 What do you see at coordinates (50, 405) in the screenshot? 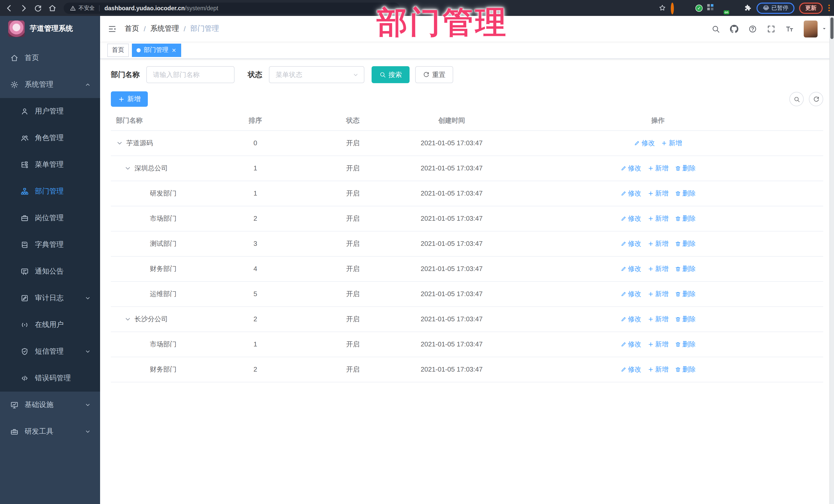
I see `sidebar-item-基础设施: 基础设施` at bounding box center [50, 405].